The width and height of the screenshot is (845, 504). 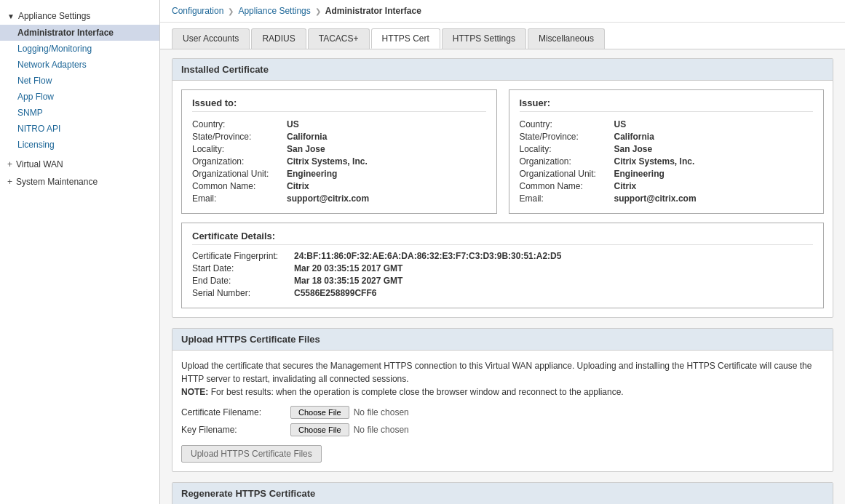 What do you see at coordinates (502, 493) in the screenshot?
I see `regenerate-section: Regenerate HTTPS Certificate Regenerate …` at bounding box center [502, 493].